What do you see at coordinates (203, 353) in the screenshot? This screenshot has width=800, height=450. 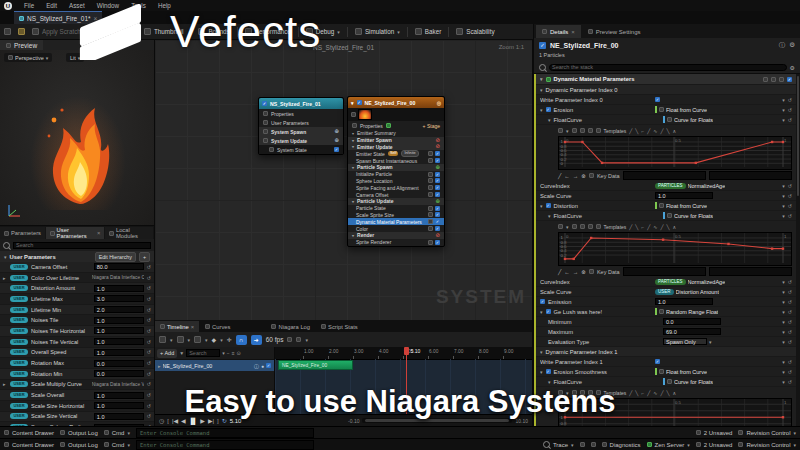 I see `track-search-input` at bounding box center [203, 353].